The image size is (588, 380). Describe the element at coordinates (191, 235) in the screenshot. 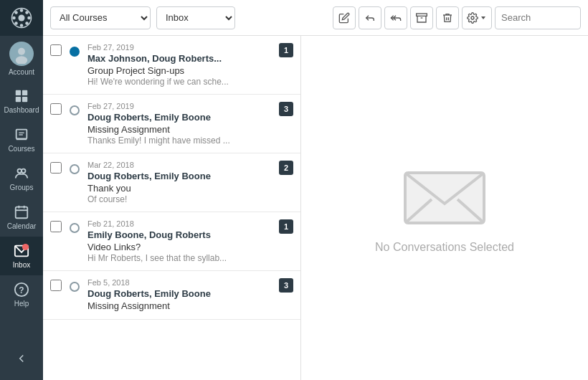

I see `message-sender: Emily Boone, Doug Roberts` at that location.